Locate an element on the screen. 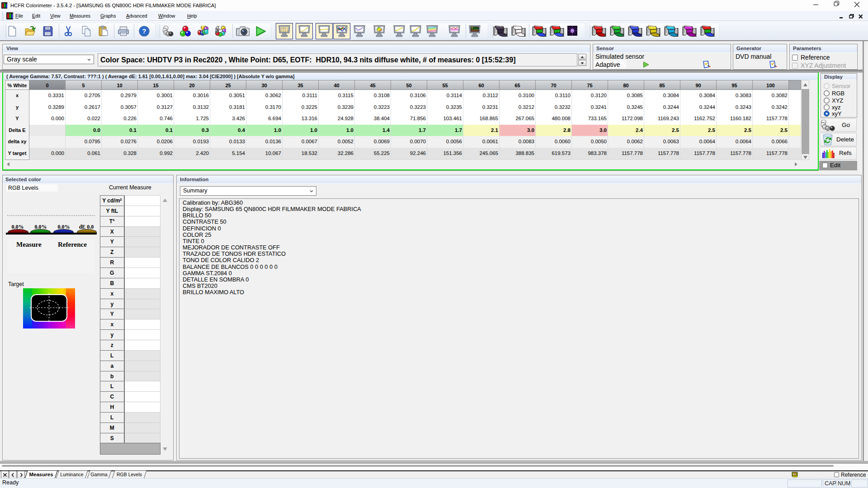 This screenshot has width=868, height=488. svg-text: RGB Levels is located at coordinates (129, 474).